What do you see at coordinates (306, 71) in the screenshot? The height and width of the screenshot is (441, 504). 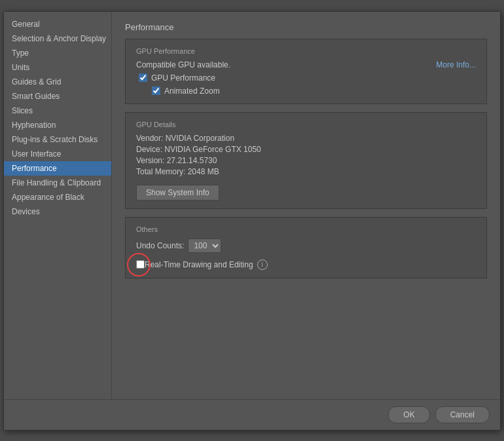 I see `gpu-performance-card: GPU Performance Compatible GPU available…` at bounding box center [306, 71].